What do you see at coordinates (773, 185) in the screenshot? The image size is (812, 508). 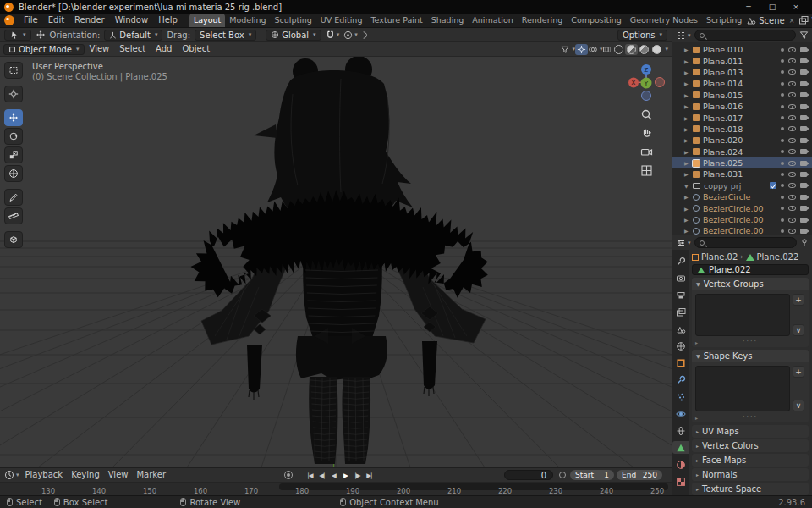 I see `collection-checkbox` at bounding box center [773, 185].